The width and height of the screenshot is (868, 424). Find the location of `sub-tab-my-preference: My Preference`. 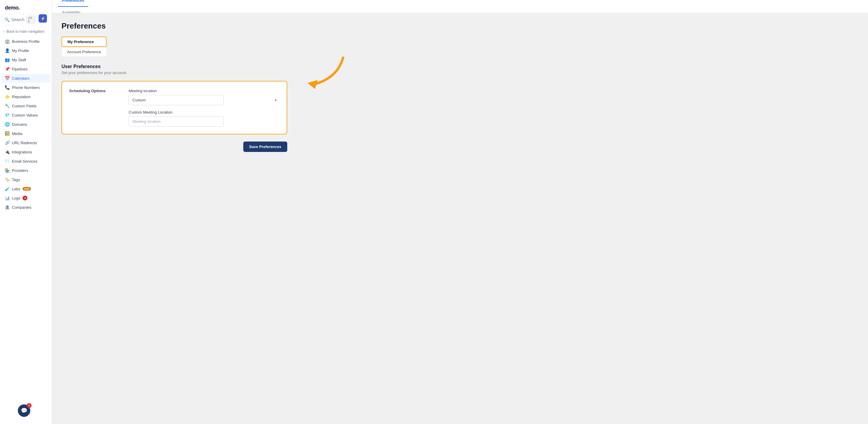

sub-tab-my-preference: My Preference is located at coordinates (84, 42).